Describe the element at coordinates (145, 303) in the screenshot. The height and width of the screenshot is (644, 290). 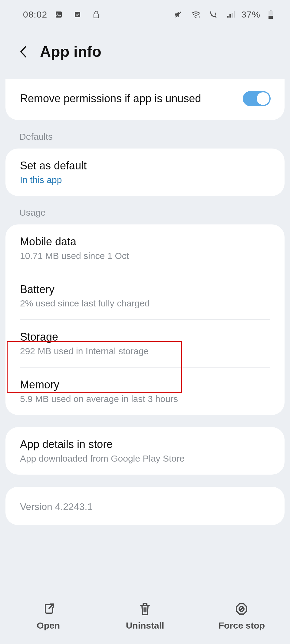
I see `battery-sub: 2% used since last fully charged` at that location.